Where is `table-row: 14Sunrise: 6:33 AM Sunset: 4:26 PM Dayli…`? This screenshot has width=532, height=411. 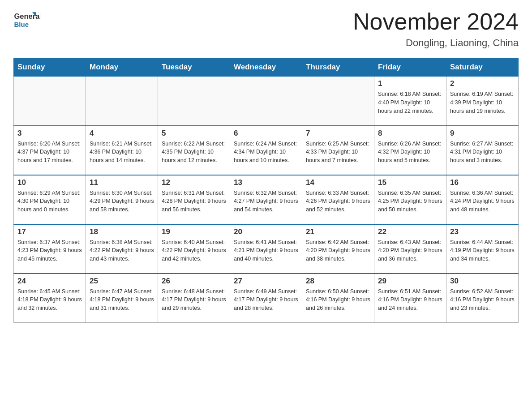 table-row: 14Sunrise: 6:33 AM Sunset: 4:26 PM Dayli… is located at coordinates (339, 200).